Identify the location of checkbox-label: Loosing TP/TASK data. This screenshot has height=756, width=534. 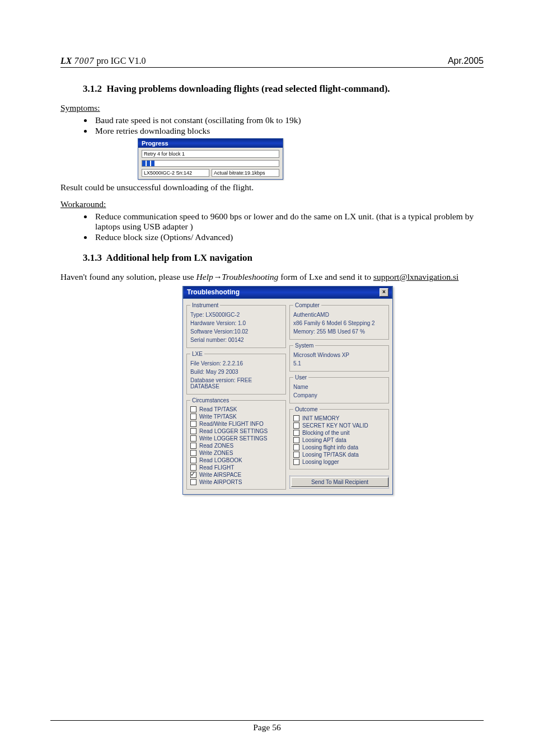
(330, 454).